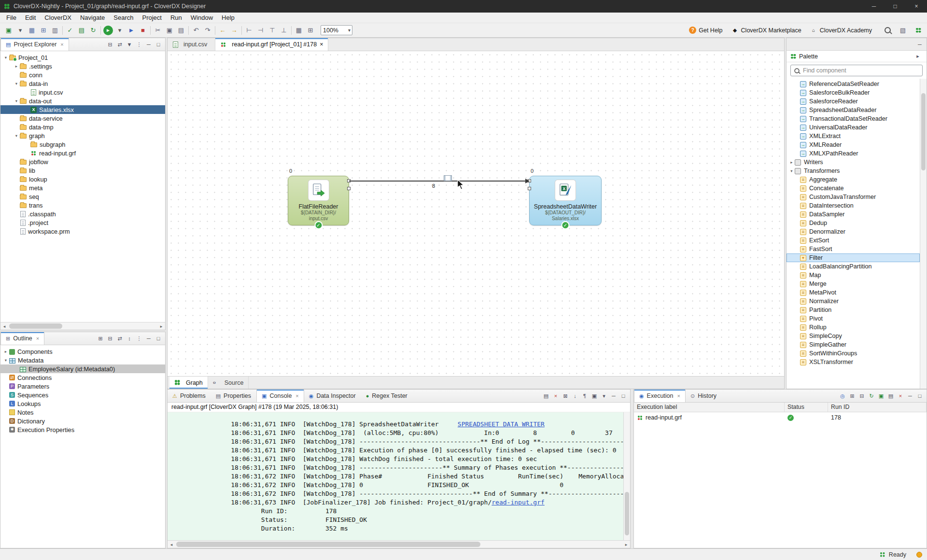 Image resolution: width=927 pixels, height=560 pixels. I want to click on tree-item-conn: conn, so click(83, 75).